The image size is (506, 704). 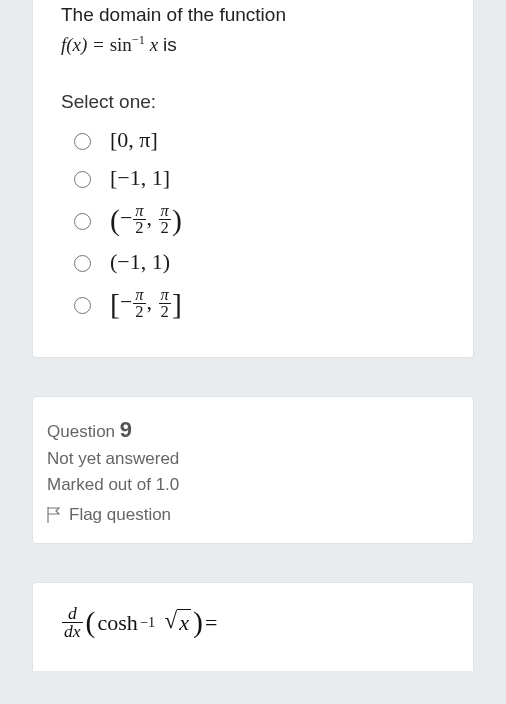 I want to click on question-status: Not yet answered, so click(x=253, y=459).